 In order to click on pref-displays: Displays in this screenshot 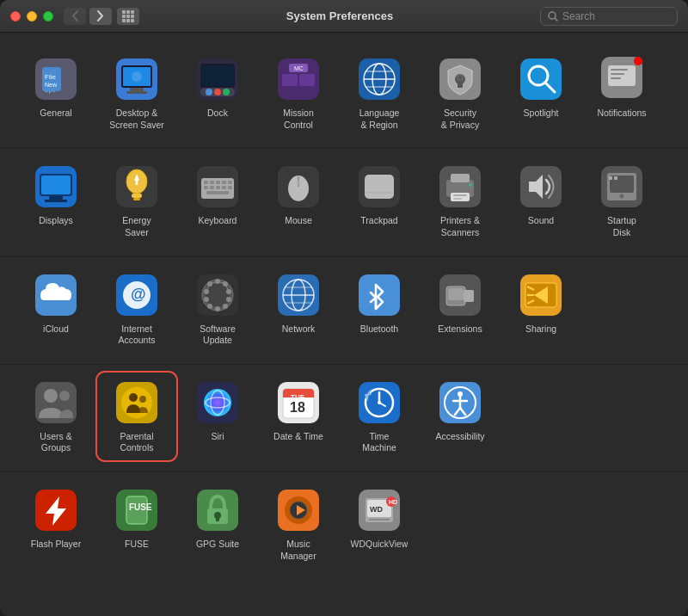, I will do `click(56, 200)`.